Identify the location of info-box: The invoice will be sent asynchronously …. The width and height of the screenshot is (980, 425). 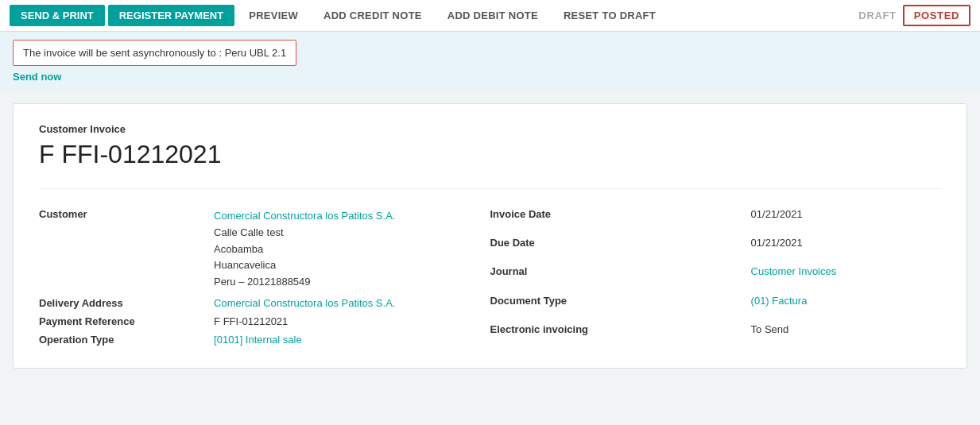
(154, 52).